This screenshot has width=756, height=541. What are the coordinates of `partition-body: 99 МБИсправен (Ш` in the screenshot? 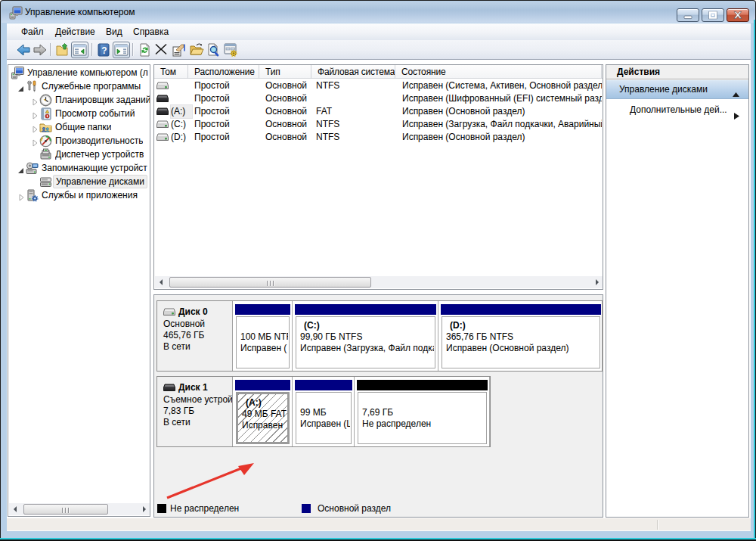 It's located at (324, 418).